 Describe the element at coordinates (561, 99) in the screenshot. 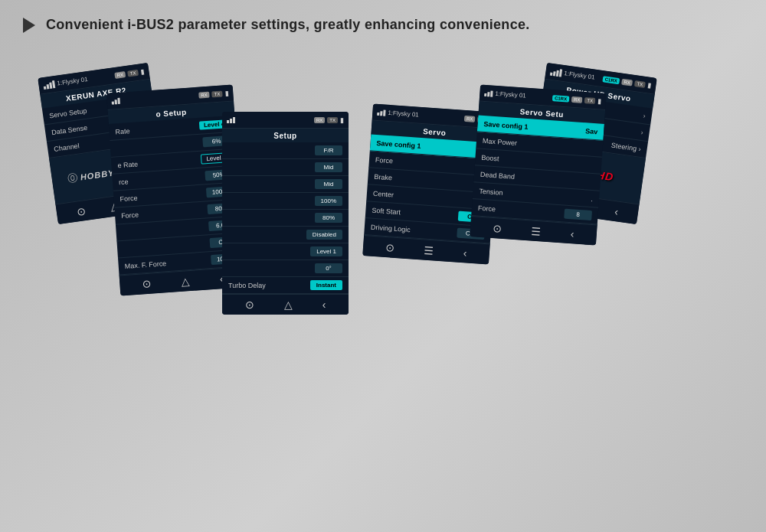

I see `c1rx-indicator-6: C1RX` at that location.